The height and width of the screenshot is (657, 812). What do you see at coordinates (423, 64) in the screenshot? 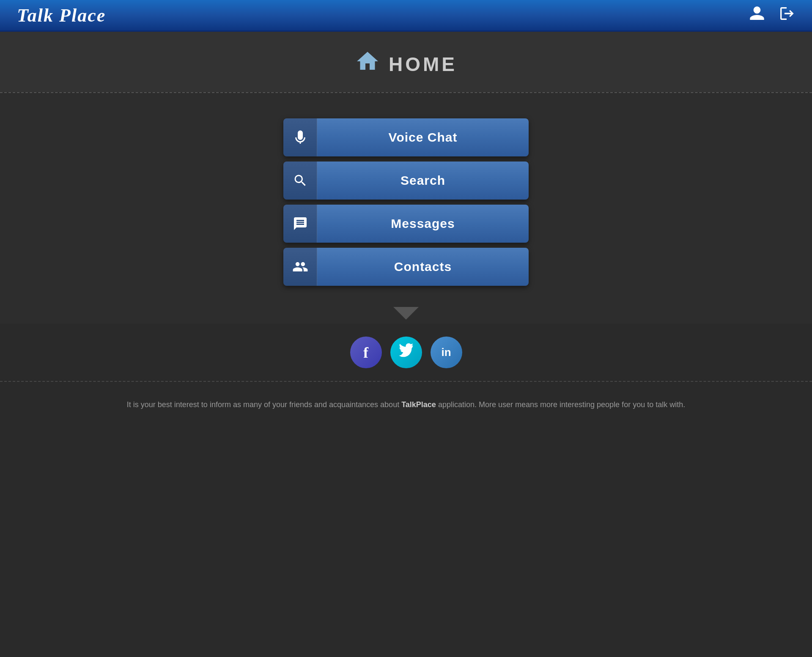
I see `home-title: HOME` at bounding box center [423, 64].